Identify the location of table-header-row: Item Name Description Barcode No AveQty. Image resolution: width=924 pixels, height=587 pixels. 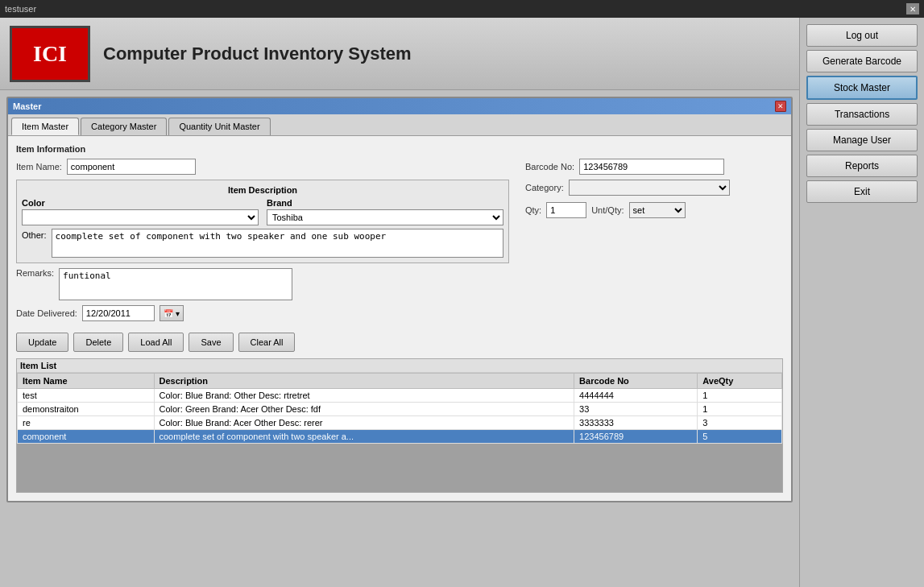
(400, 382).